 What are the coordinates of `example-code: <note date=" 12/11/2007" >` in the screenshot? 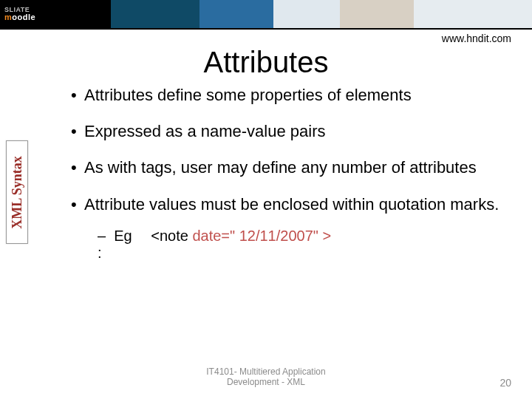 It's located at (233, 245).